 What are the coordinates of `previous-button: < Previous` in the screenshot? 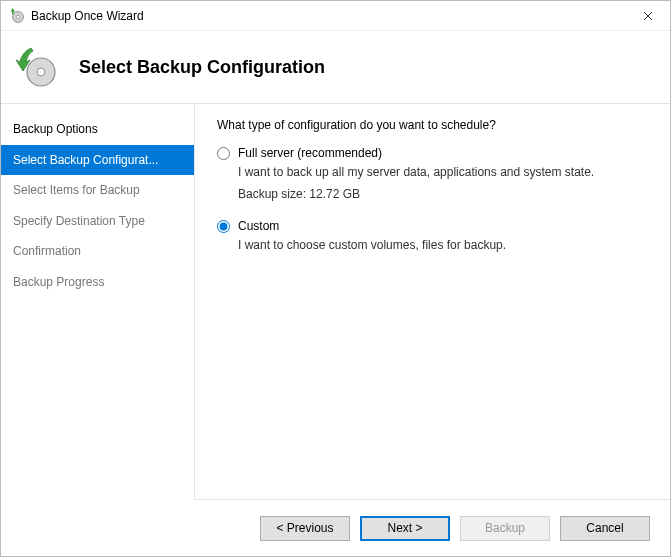 It's located at (305, 528).